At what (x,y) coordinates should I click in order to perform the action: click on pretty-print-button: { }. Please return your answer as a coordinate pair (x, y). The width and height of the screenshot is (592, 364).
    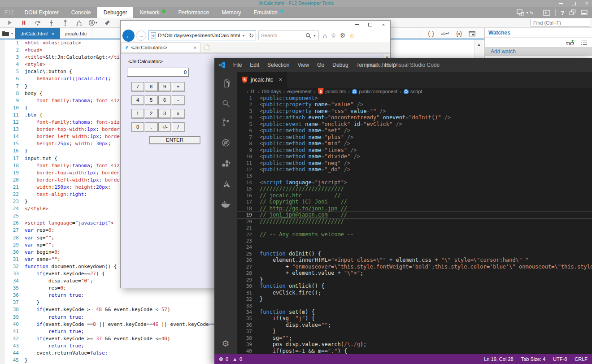
    Looking at the image, I should click on (431, 34).